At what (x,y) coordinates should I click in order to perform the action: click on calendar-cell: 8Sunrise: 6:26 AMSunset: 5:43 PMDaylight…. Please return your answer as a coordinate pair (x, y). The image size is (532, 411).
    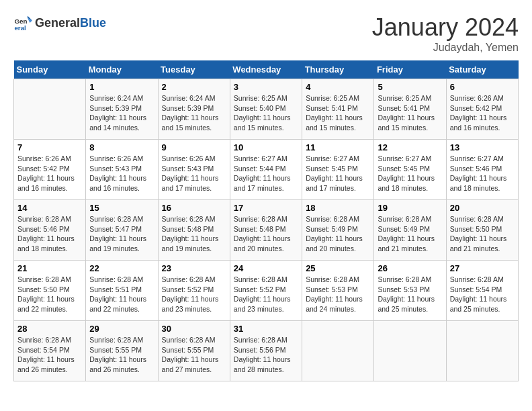
    Looking at the image, I should click on (122, 170).